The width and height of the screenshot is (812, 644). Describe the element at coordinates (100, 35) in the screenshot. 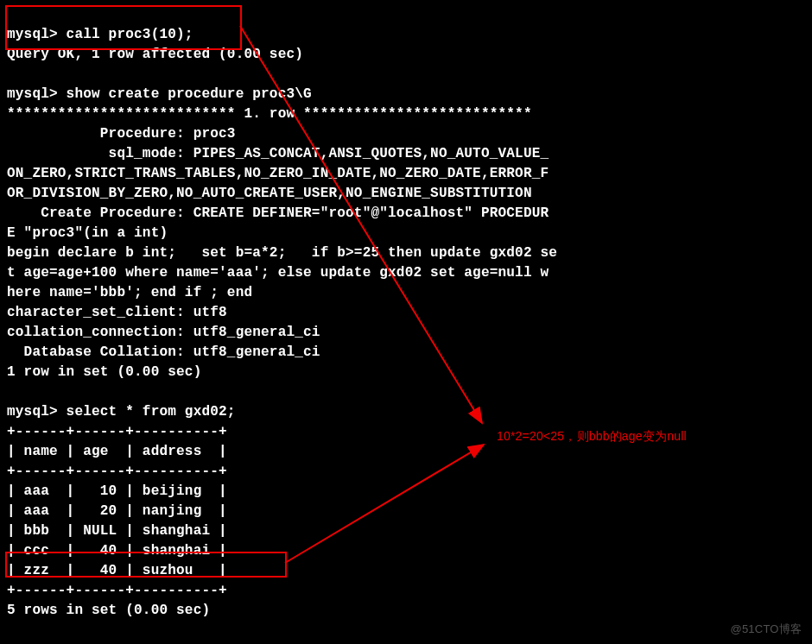

I see `terminal-line: mysql> call proc3(10);` at that location.